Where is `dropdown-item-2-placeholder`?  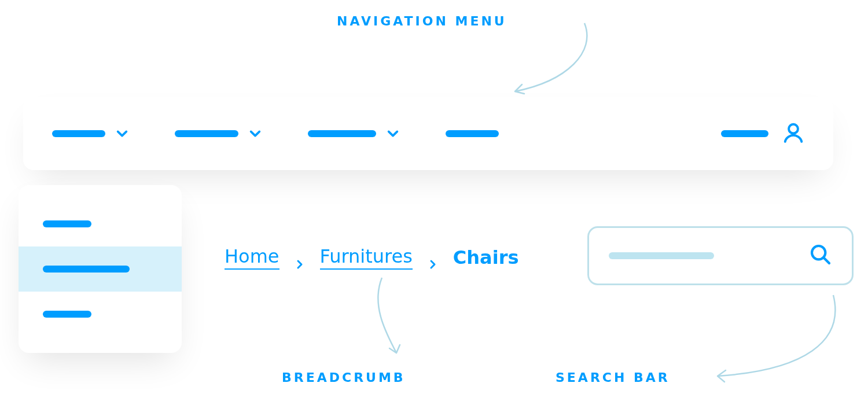 dropdown-item-2-placeholder is located at coordinates (86, 269).